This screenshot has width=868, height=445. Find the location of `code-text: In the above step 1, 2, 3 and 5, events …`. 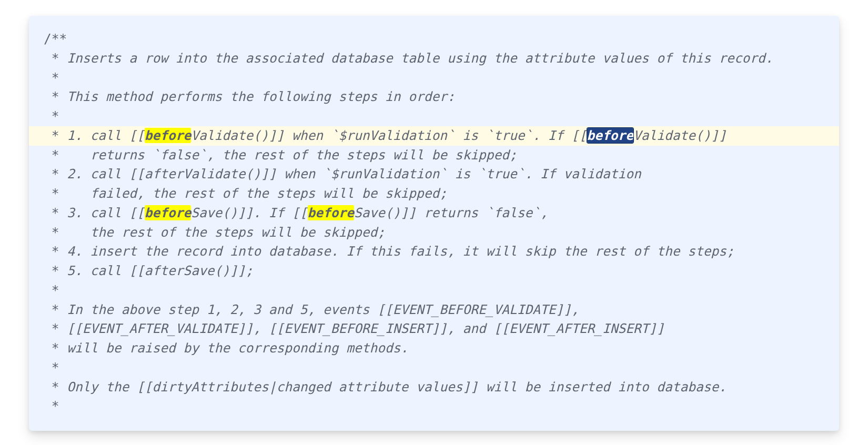

code-text: In the above step 1, 2, 3 and 5, events … is located at coordinates (323, 309).